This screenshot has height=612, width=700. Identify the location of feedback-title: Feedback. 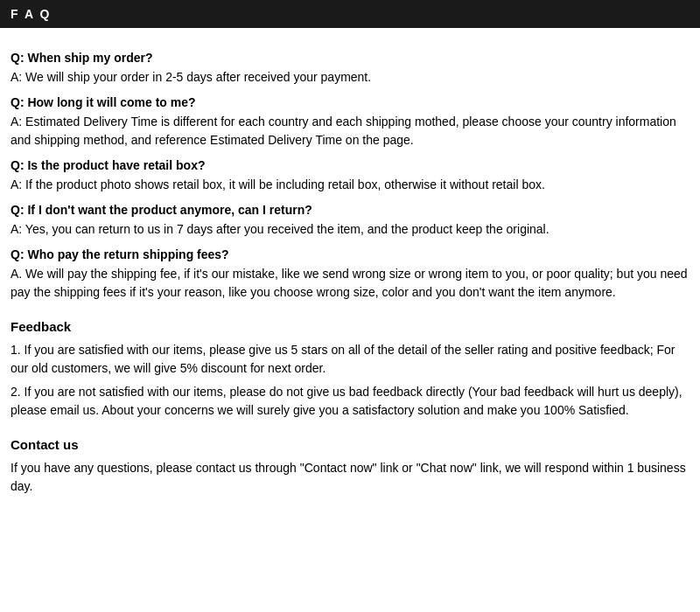
(350, 327).